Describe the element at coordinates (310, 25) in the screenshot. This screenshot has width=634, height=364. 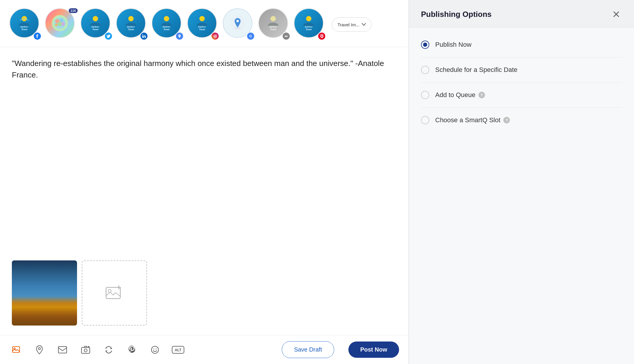
I see `account-zt-pi: Zylker Travel` at that location.